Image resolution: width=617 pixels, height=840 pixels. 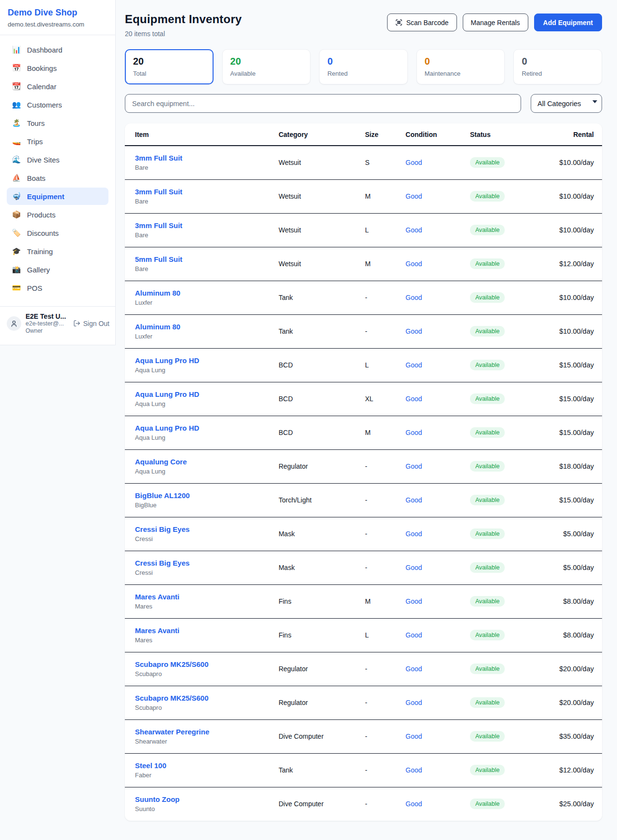 What do you see at coordinates (58, 251) in the screenshot?
I see `sidebar-item-training: 🎓 Training` at bounding box center [58, 251].